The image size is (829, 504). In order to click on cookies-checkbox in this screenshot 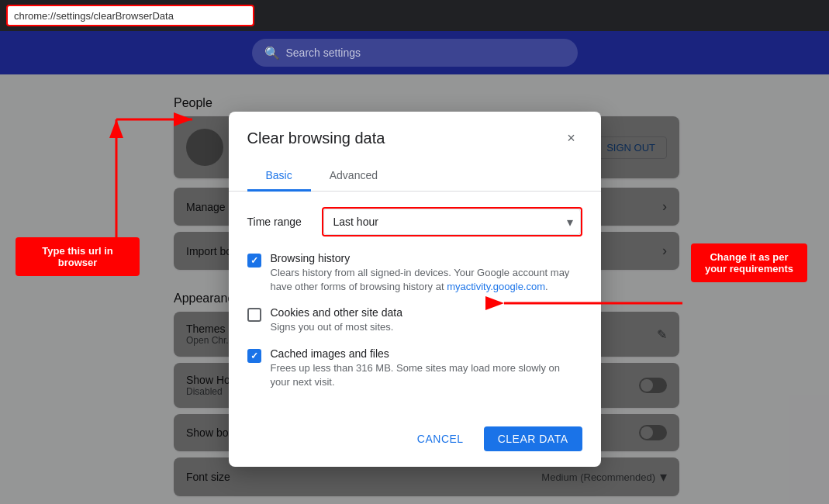, I will do `click(254, 315)`.